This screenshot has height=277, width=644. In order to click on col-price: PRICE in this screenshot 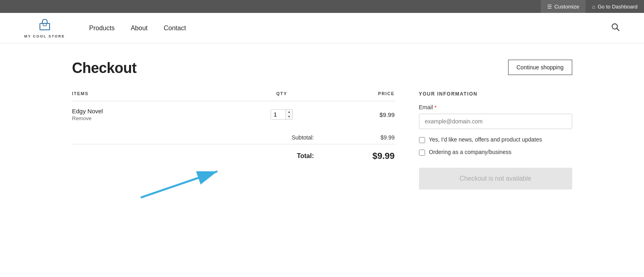, I will do `click(354, 96)`.